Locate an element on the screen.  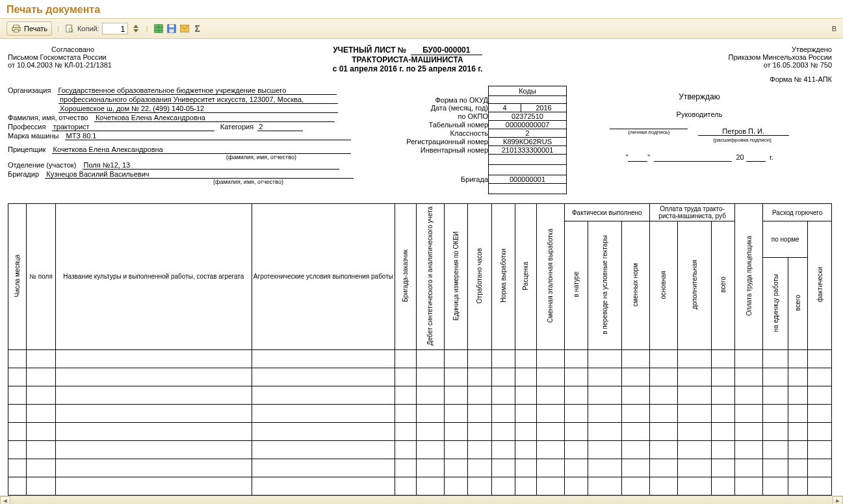
preview-icon is located at coordinates (70, 29).